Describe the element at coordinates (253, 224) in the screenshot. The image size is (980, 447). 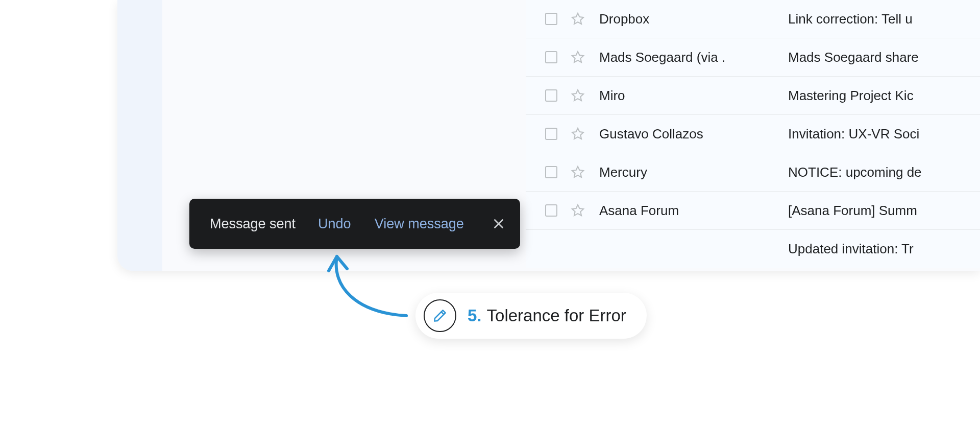
I see `toast-message: Message sent` at that location.